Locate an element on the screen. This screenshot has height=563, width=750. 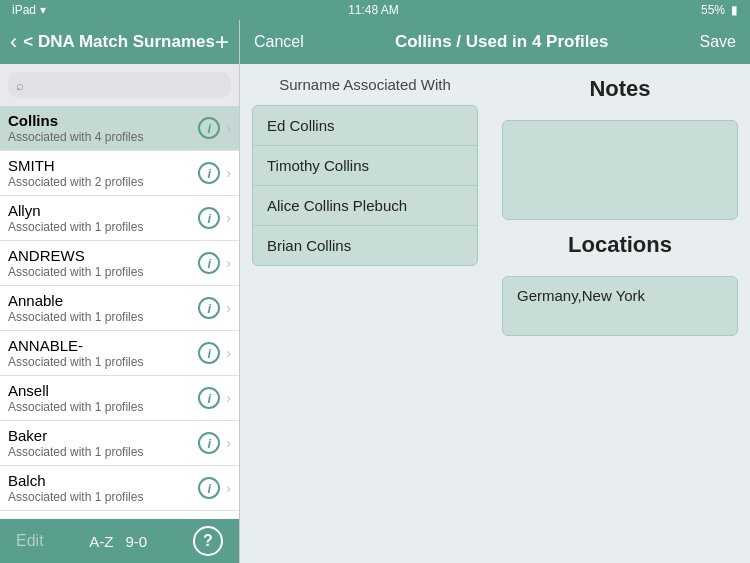
right-panel-title: Collins / Used in 4 Profiles is located at coordinates (502, 42).